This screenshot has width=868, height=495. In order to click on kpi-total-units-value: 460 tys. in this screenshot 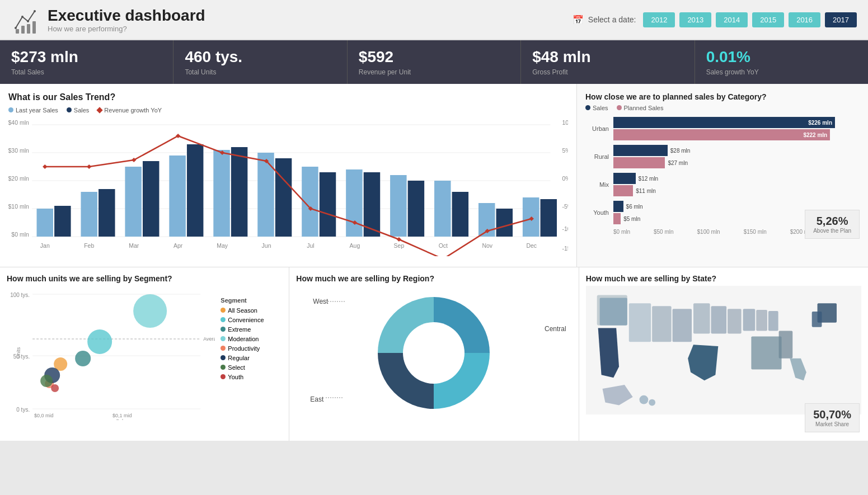, I will do `click(260, 57)`.